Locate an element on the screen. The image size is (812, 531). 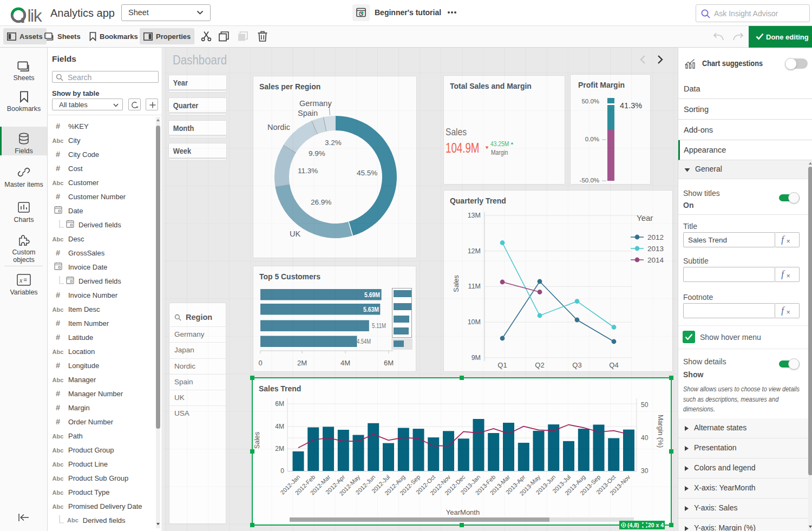
svg-text: Year is located at coordinates (645, 218).